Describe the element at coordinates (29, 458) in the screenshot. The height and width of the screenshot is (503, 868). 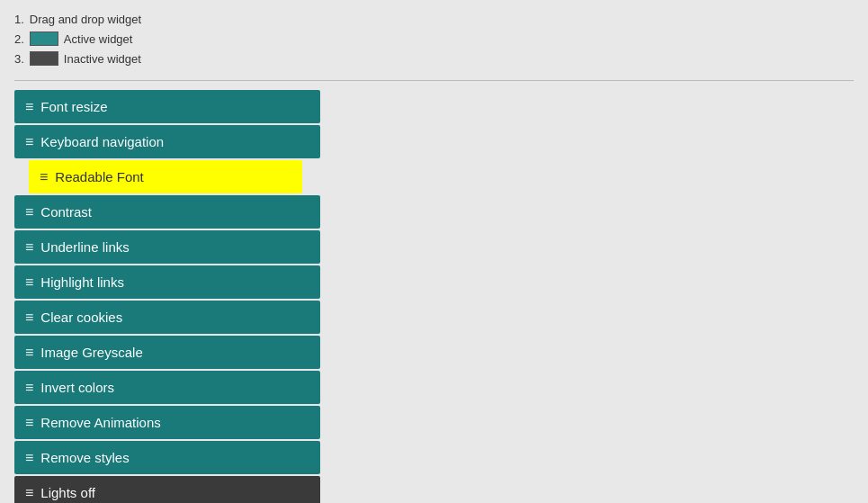
I see `drag-icon-remove-styles: ≡` at that location.